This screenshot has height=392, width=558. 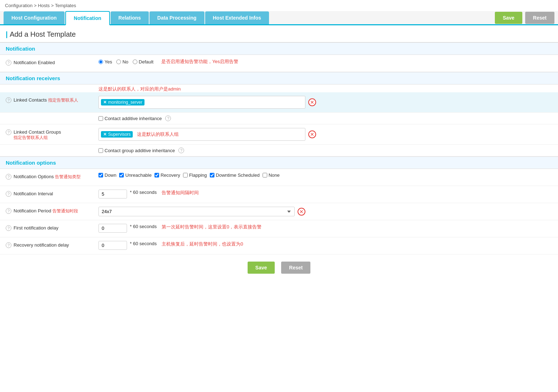 I want to click on notification-enabled-note: 是否启用通知告警功能，Yes启用告警, so click(x=200, y=62).